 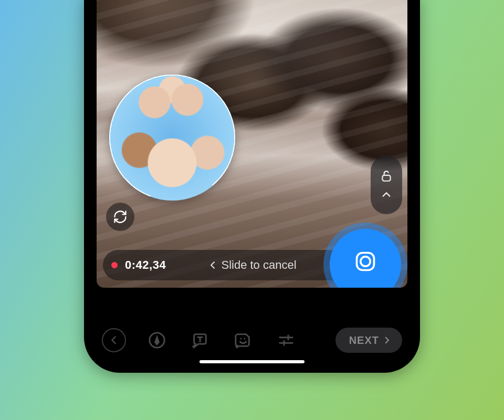 What do you see at coordinates (386, 176) in the screenshot?
I see `lock-open-icon` at bounding box center [386, 176].